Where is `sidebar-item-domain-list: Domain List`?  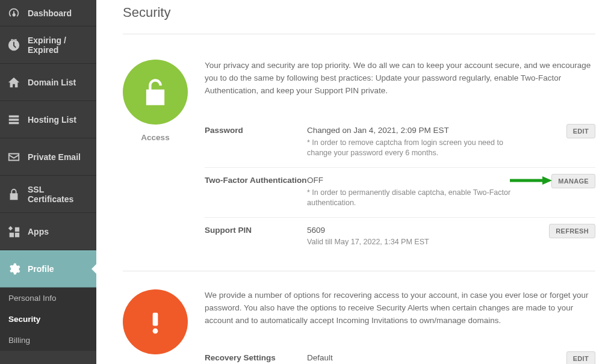
sidebar-item-domain-list: Domain List is located at coordinates (48, 82).